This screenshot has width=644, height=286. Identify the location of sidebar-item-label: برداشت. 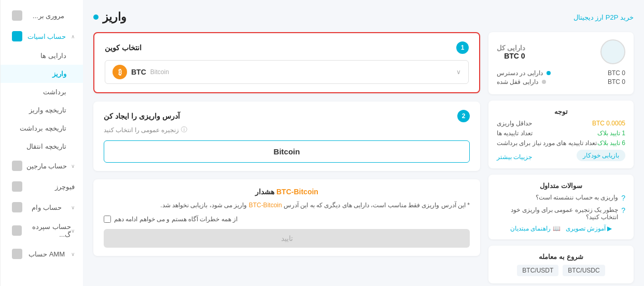
(55, 92).